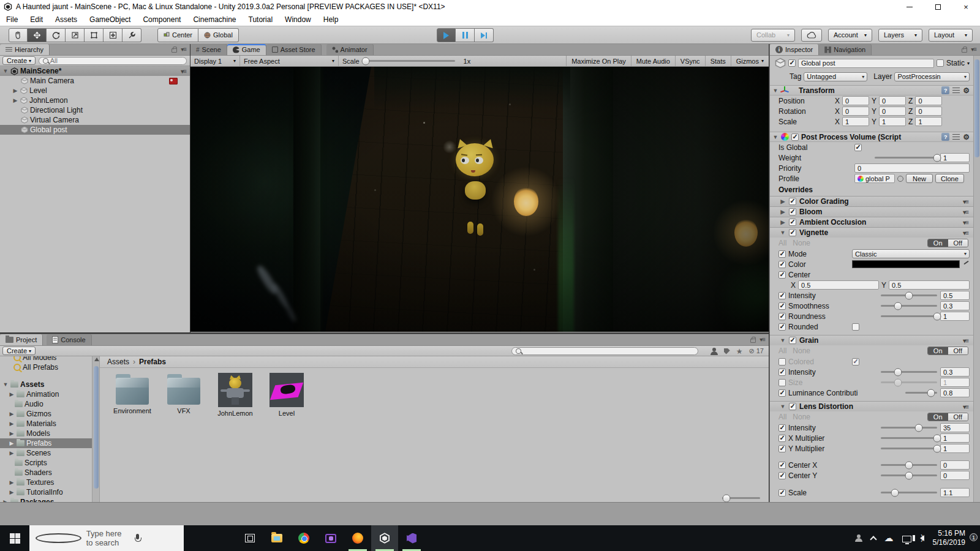 This screenshot has height=551, width=980. I want to click on hierarchy-search-input, so click(116, 61).